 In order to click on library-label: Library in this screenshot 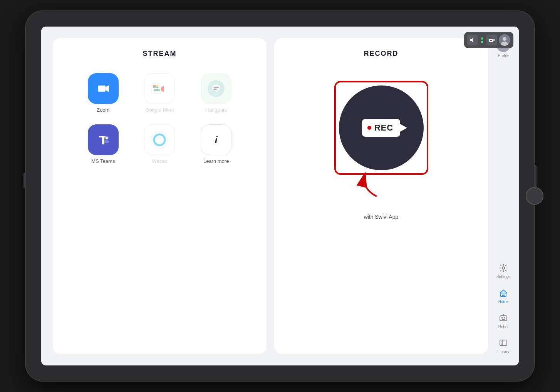, I will do `click(504, 352)`.